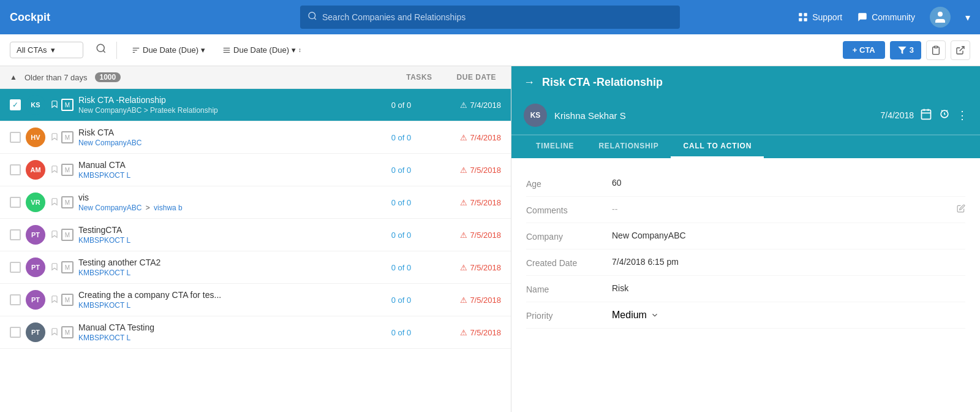 This screenshot has width=980, height=412. What do you see at coordinates (36, 105) in the screenshot?
I see `row-avatar: KS` at bounding box center [36, 105].